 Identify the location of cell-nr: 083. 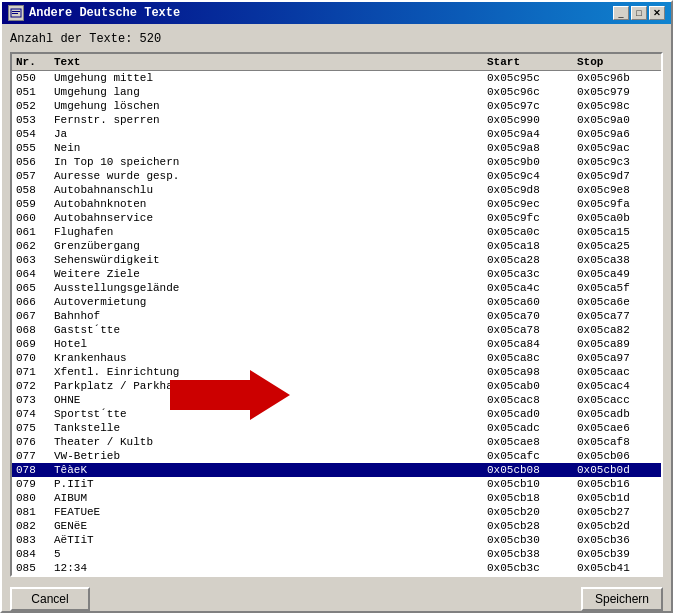
(35, 540).